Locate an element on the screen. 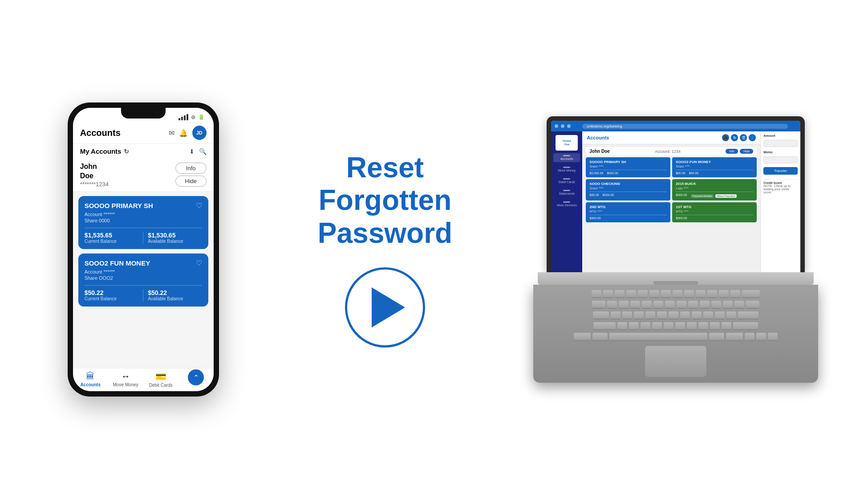 Image resolution: width=868 pixels, height=499 pixels. info-button: Info is located at coordinates (191, 168).